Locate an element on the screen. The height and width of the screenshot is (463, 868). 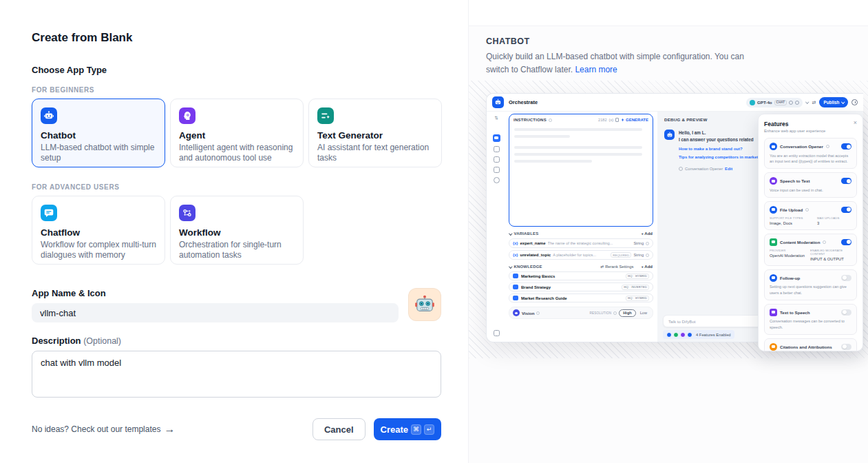
shot-header: Orchestrate GPT-4o CHAT ⇄ Publish is located at coordinates (675, 103).